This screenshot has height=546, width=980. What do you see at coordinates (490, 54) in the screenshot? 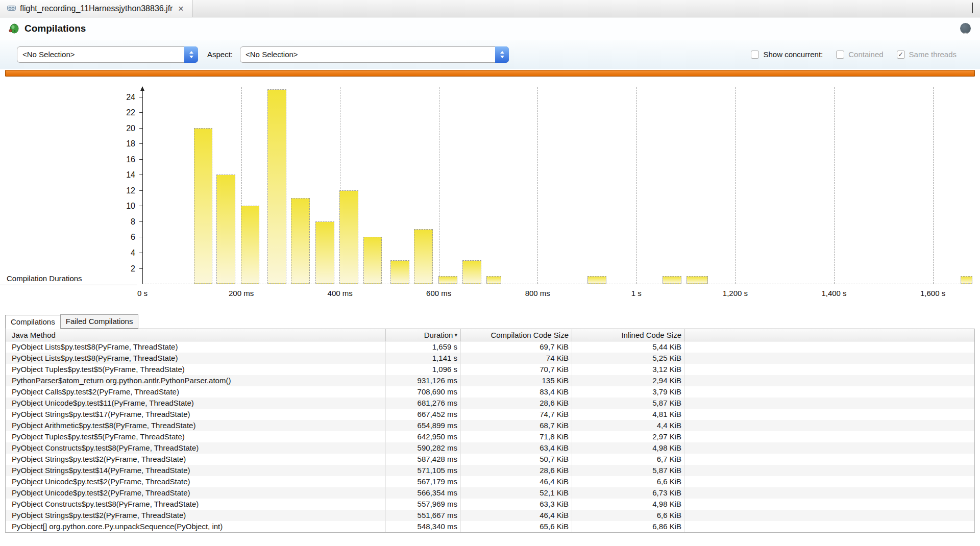
I see `controls-toolbar: <No Selection> Aspect: <No Selection> Sh…` at bounding box center [490, 54].